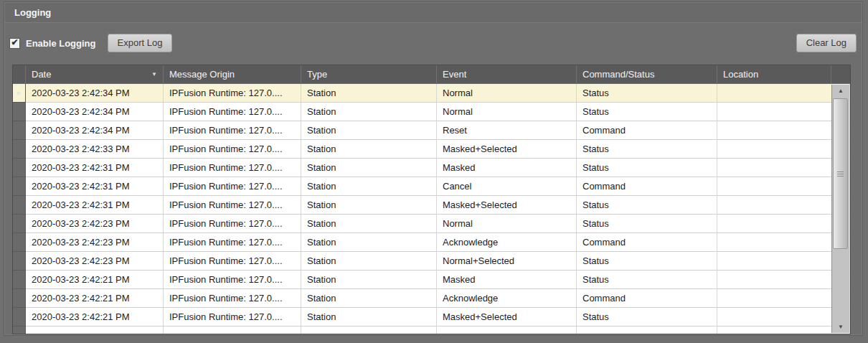 Image resolution: width=868 pixels, height=343 pixels. What do you see at coordinates (14, 43) in the screenshot?
I see `enable-logging-checkbox: ✔` at bounding box center [14, 43].